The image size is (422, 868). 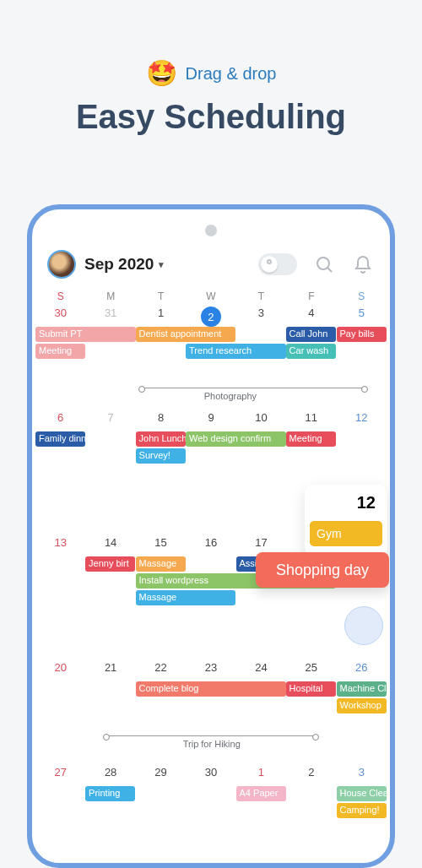 What do you see at coordinates (110, 709) in the screenshot?
I see `day-cell: 21` at bounding box center [110, 709].